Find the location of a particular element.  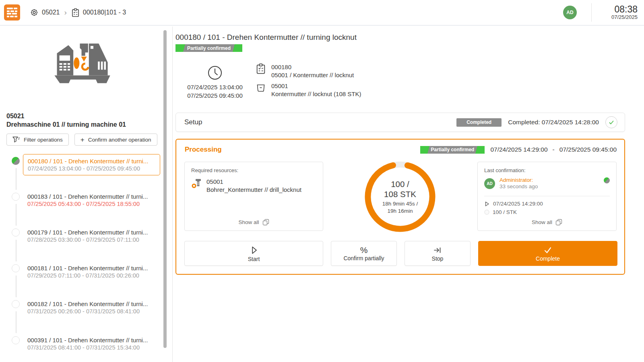

complete-button: Complete is located at coordinates (548, 253).